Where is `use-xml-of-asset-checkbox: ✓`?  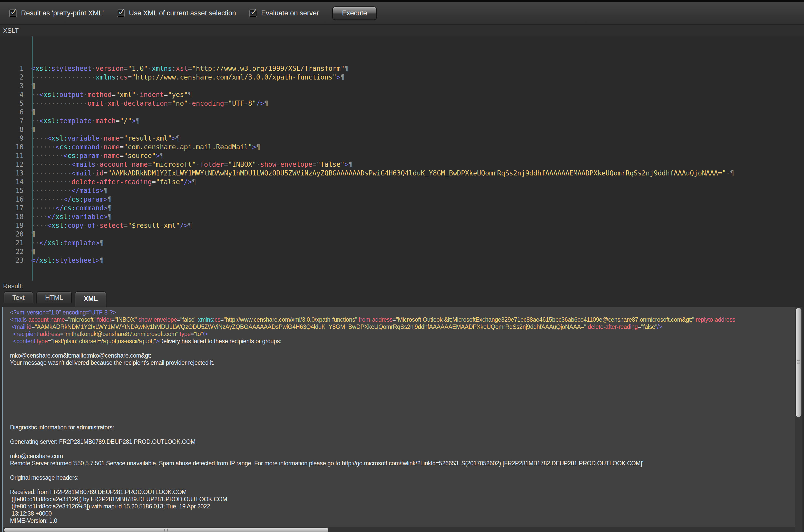
use-xml-of-asset-checkbox: ✓ is located at coordinates (121, 14).